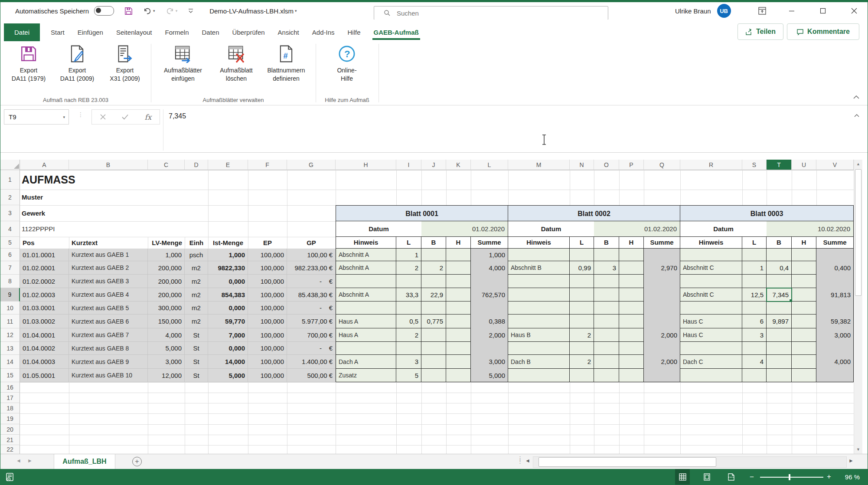  What do you see at coordinates (196, 308) in the screenshot?
I see `cell-D10: m2` at bounding box center [196, 308].